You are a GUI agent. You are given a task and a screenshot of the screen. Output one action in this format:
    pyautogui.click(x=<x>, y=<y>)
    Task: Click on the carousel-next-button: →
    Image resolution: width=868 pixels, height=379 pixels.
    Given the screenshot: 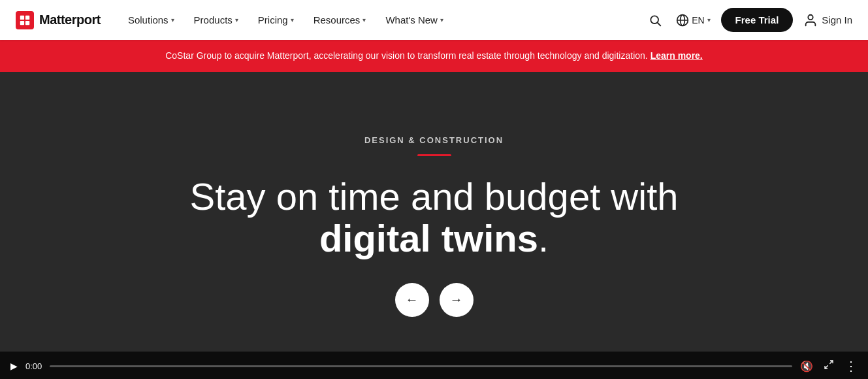 What is the action you would take?
    pyautogui.click(x=457, y=300)
    